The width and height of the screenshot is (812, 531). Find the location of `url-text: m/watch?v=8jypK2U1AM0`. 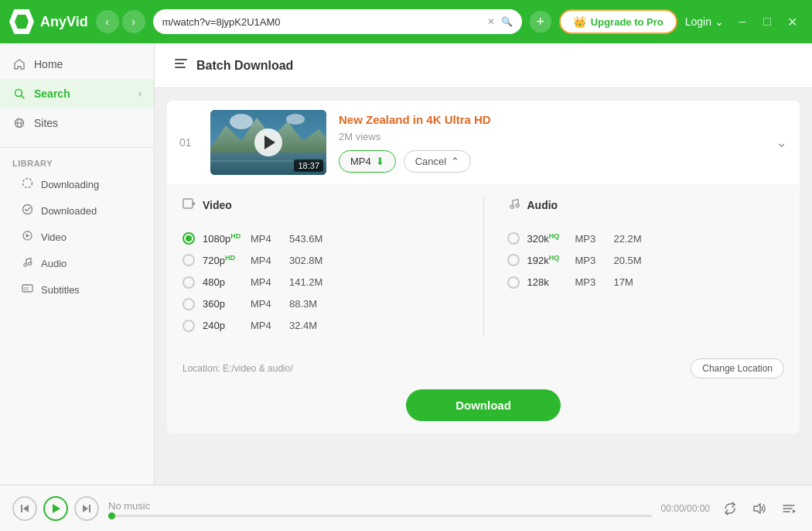

url-text: m/watch?v=8jypK2U1AM0 is located at coordinates (322, 22).